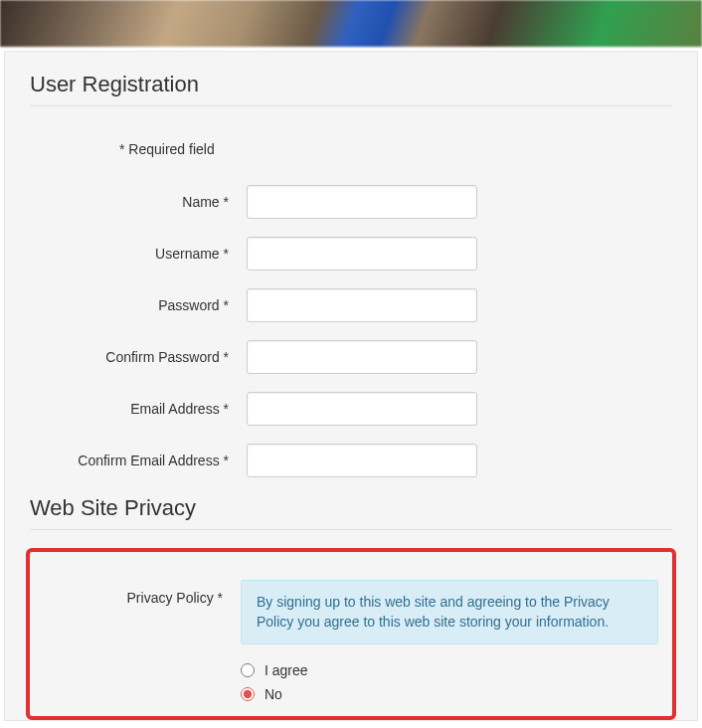 This screenshot has width=702, height=728. Describe the element at coordinates (273, 694) in the screenshot. I see `privacy-no-label: No` at that location.